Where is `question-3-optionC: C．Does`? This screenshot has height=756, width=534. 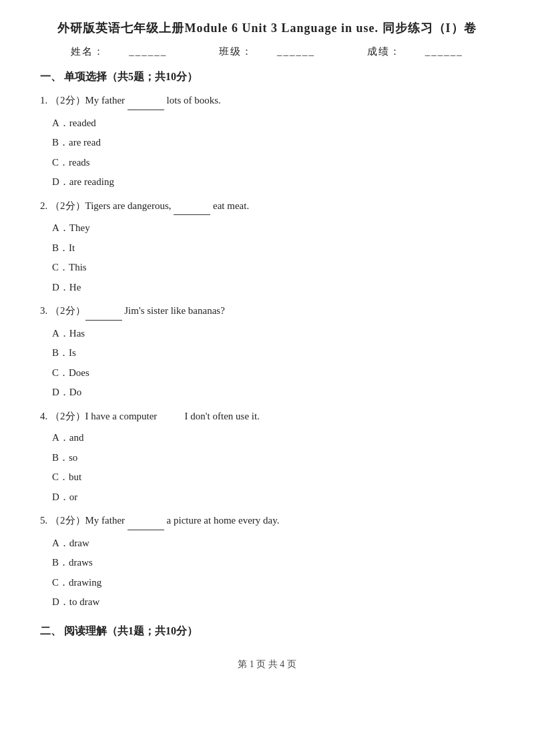 question-3-optionC: C．Does is located at coordinates (273, 373).